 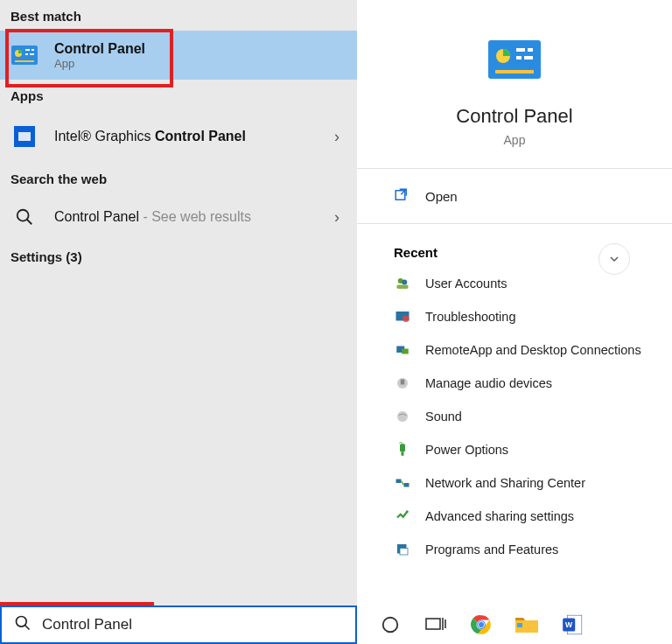 I want to click on recent-item-label: Troubleshooting, so click(x=471, y=317).